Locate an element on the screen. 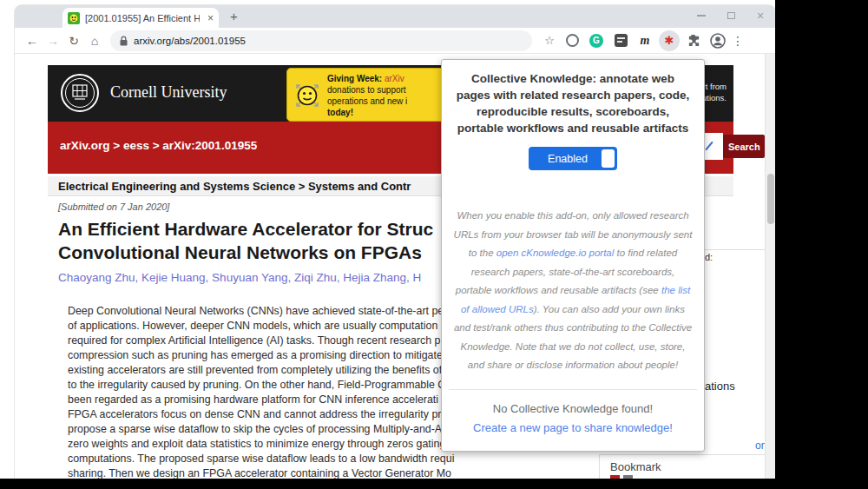 This screenshot has width=868, height=489. sidebar-fragment-download: d: is located at coordinates (708, 257).